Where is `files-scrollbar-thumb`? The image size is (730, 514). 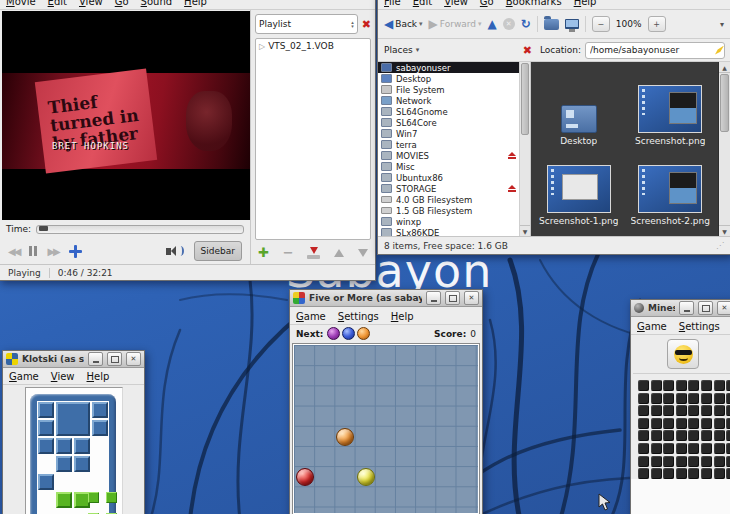 files-scrollbar-thumb is located at coordinates (724, 103).